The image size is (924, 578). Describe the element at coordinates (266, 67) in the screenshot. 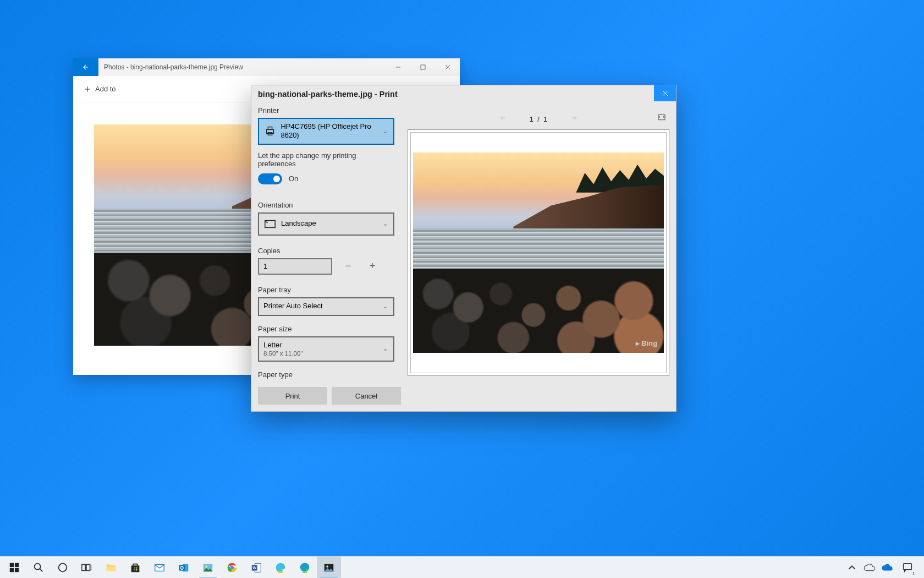

I see `photos-titlebar: Photos - bing-national-parks-theme.jpg P…` at that location.